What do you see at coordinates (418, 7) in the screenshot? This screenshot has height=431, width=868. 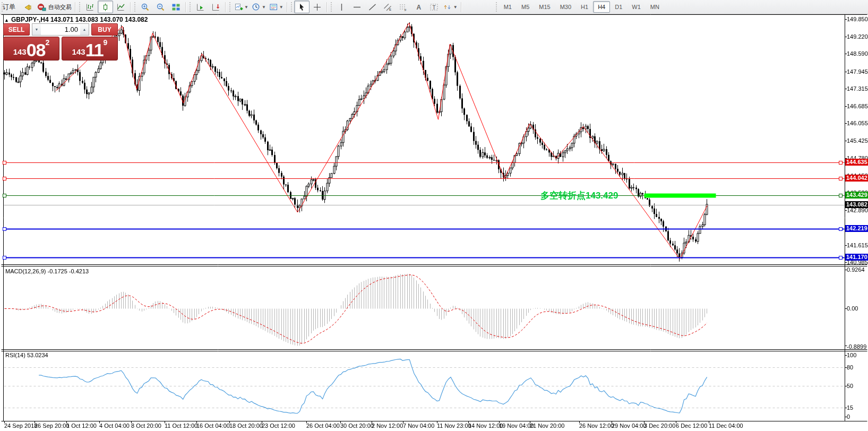 I see `svg-text: A` at bounding box center [418, 7].